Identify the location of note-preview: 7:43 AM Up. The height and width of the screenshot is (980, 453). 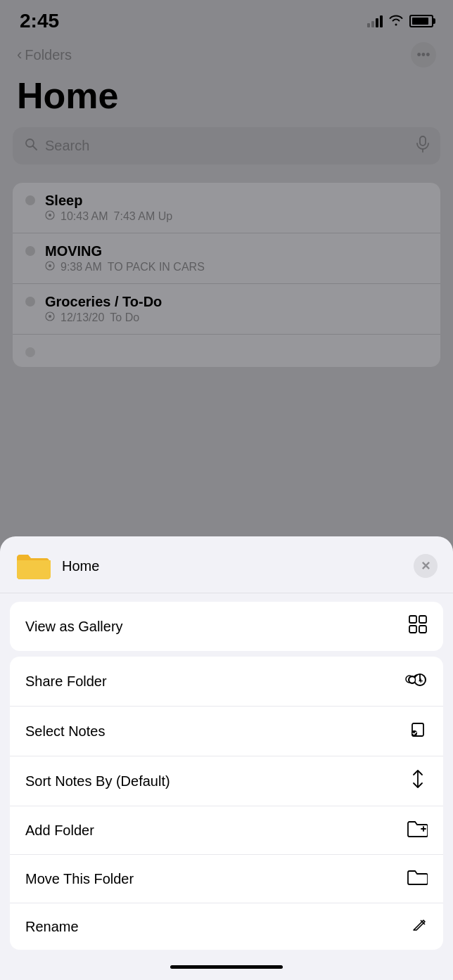
(143, 217).